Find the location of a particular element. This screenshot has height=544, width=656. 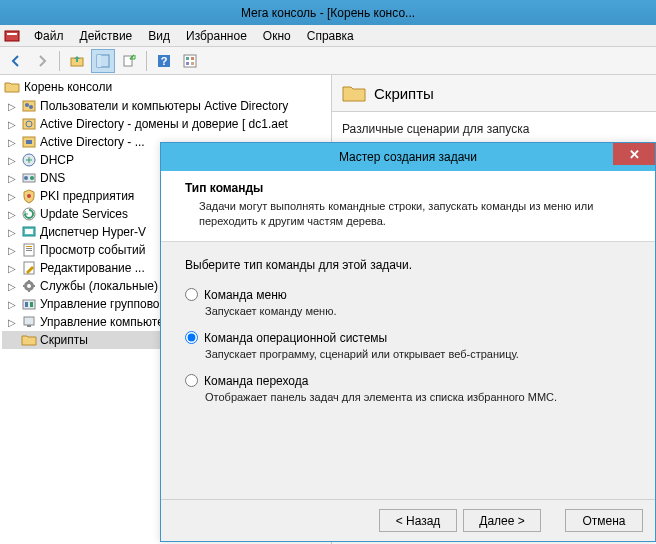

tree-item-label: Active Directory - ... is located at coordinates (92, 142).